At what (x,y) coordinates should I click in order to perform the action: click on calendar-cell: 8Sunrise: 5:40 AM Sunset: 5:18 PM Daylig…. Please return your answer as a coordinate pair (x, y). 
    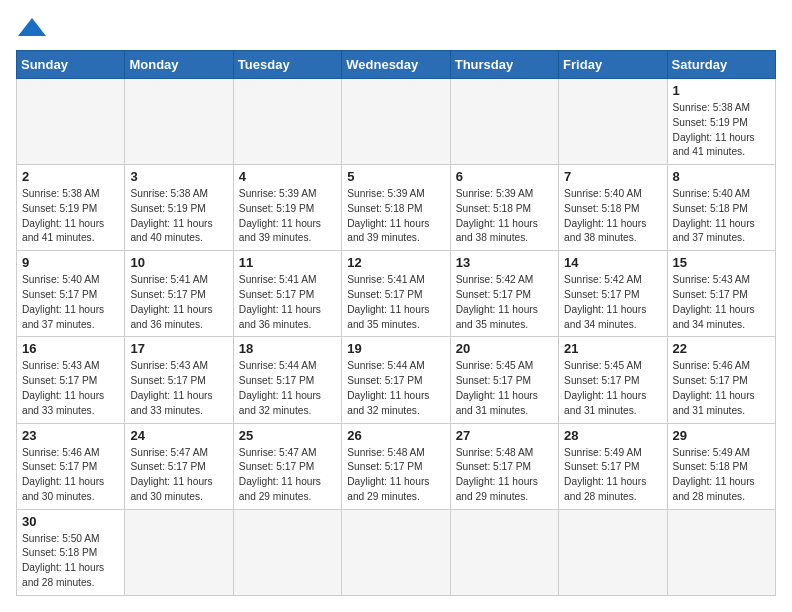
    Looking at the image, I should click on (721, 208).